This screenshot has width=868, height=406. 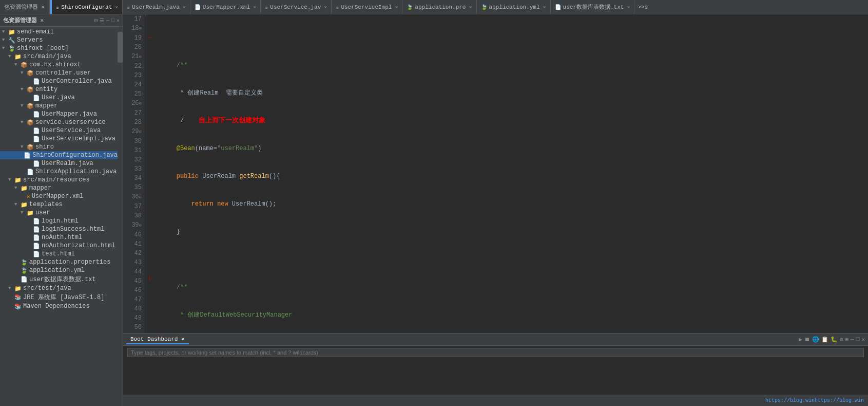 I want to click on tab-user-data: 📄 user数据库表数据.txt ✕, so click(x=593, y=7).